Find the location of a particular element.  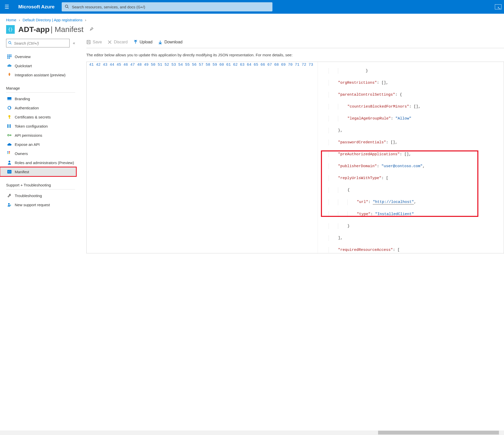

global-search is located at coordinates (167, 7).